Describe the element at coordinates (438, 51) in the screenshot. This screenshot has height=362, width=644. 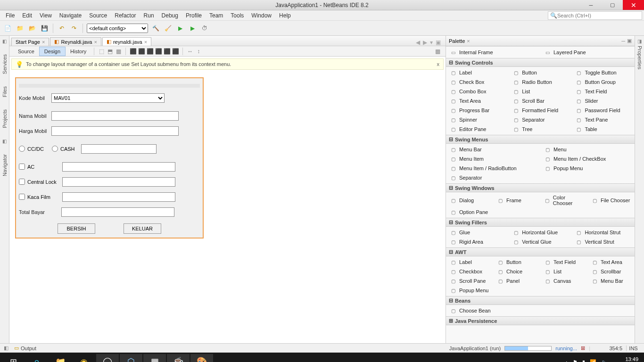
I see `toggle-icon: ▦` at that location.